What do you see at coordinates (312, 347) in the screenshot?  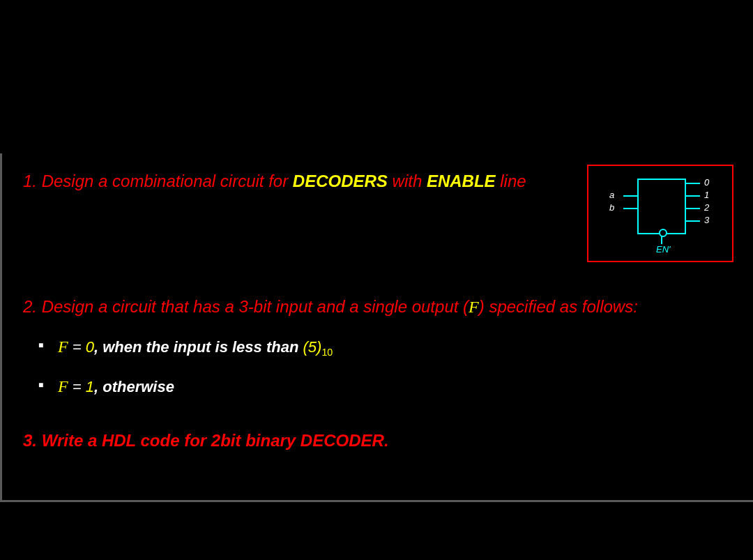 I see `b1-five: (5)` at bounding box center [312, 347].